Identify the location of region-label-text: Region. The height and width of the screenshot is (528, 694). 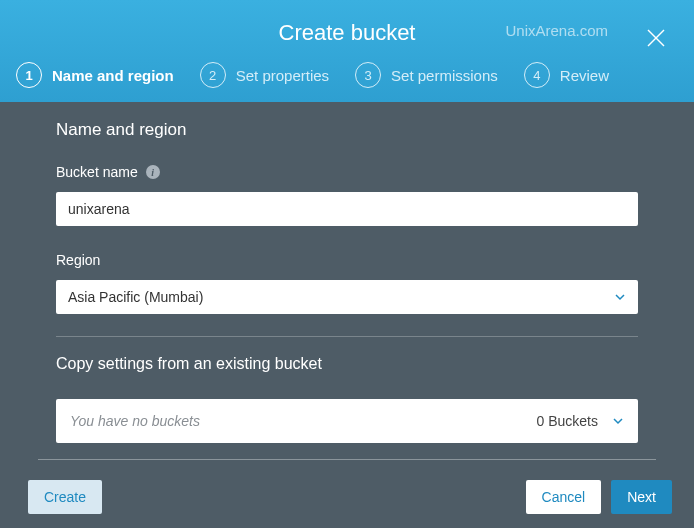
(78, 260).